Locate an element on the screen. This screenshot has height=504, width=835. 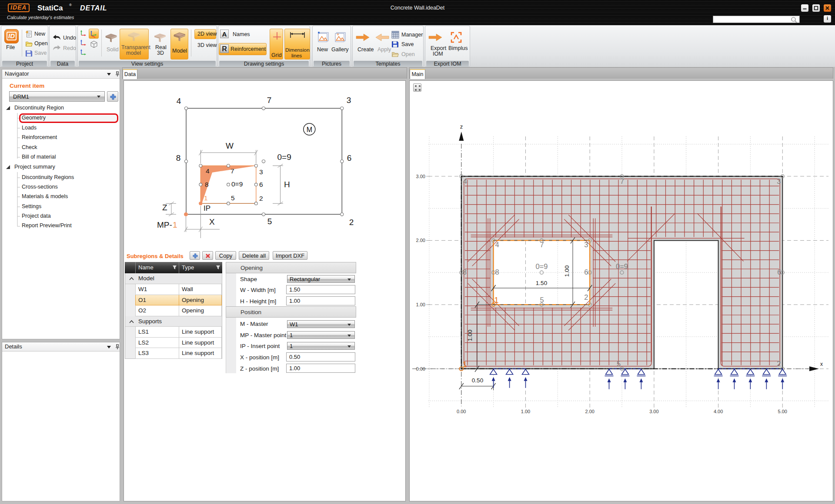
svg-text: 1.50 is located at coordinates (541, 283).